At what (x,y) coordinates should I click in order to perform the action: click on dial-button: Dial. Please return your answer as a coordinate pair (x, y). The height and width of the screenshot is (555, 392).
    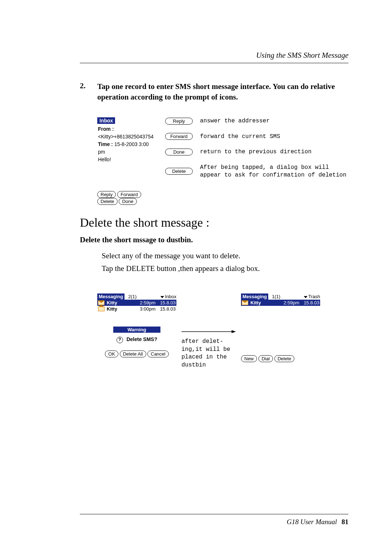
    Looking at the image, I should click on (266, 359).